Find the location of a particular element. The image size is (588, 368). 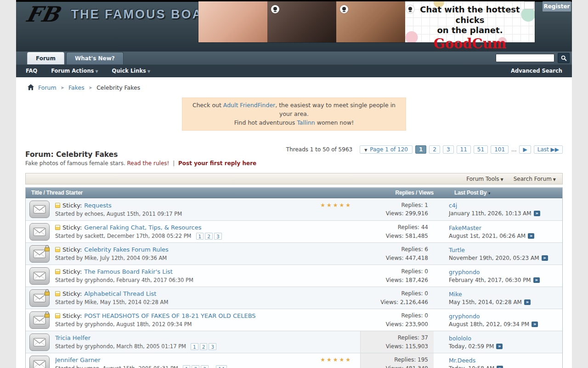

page-number-button: 2 is located at coordinates (435, 150).